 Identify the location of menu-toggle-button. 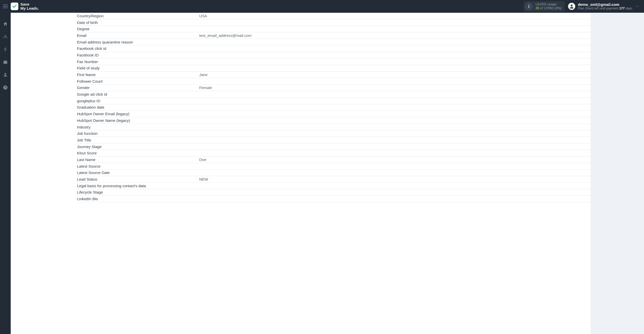
(5, 6).